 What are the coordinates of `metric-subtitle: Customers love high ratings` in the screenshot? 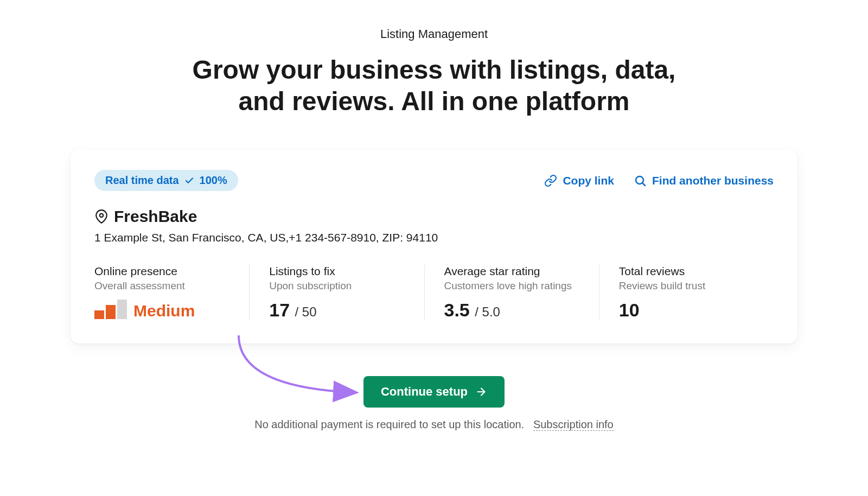 It's located at (512, 286).